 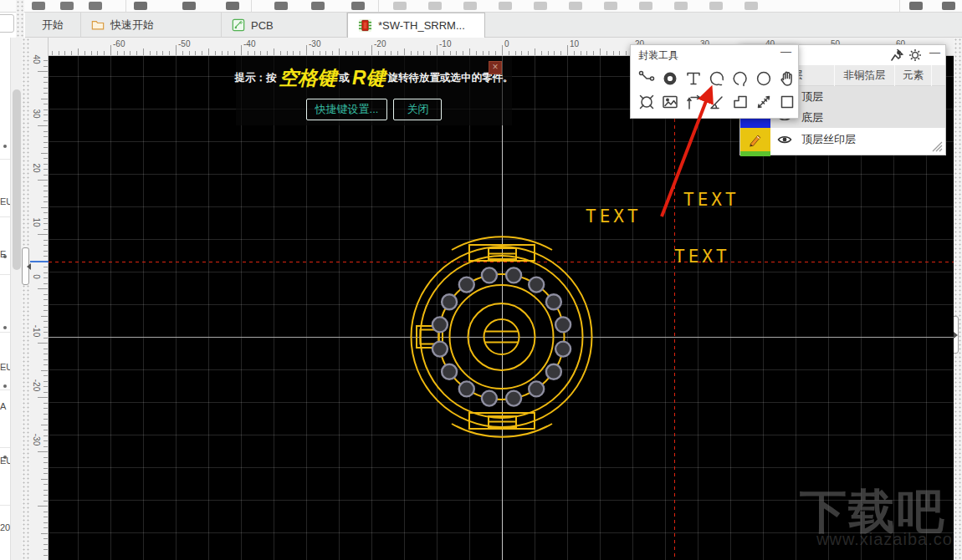 What do you see at coordinates (755, 140) in the screenshot?
I see `layer-color-swatch-active` at bounding box center [755, 140].